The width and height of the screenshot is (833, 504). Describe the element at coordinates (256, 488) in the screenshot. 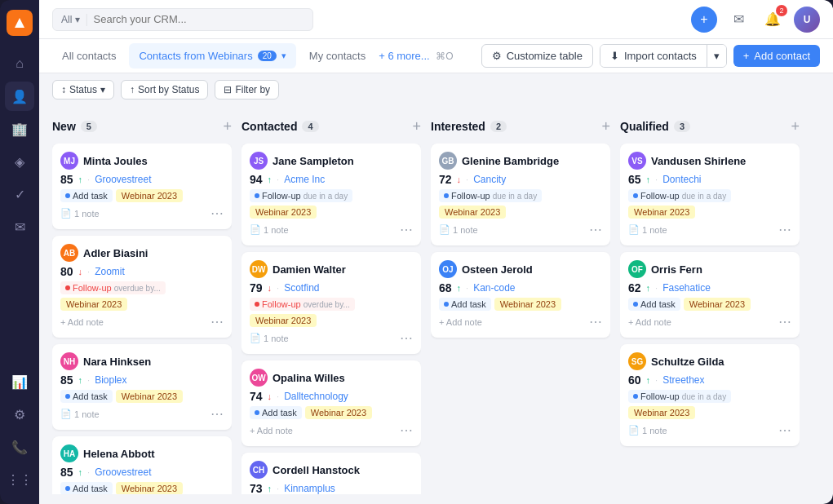

I see `score-value: 73` at that location.